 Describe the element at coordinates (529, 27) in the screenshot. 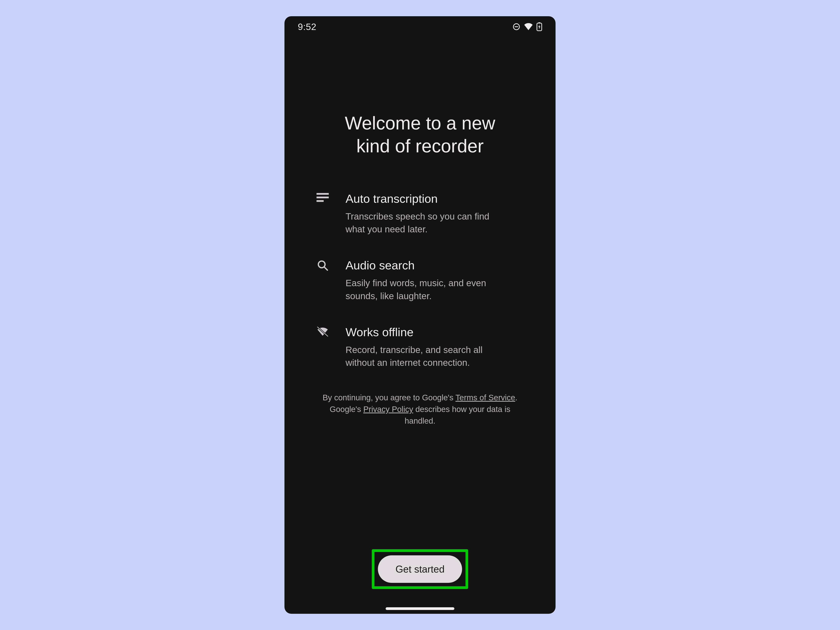

I see `wifi-icon` at that location.